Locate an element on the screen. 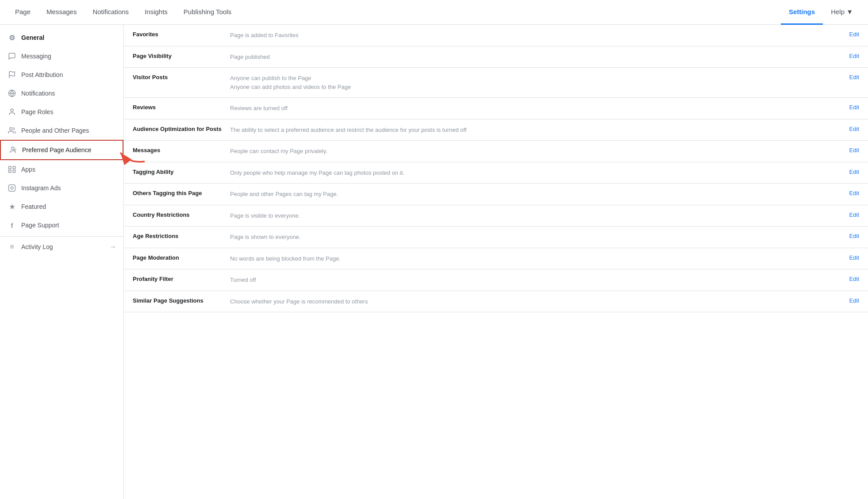  sidebar-item-general: ⚙ General is located at coordinates (62, 38).